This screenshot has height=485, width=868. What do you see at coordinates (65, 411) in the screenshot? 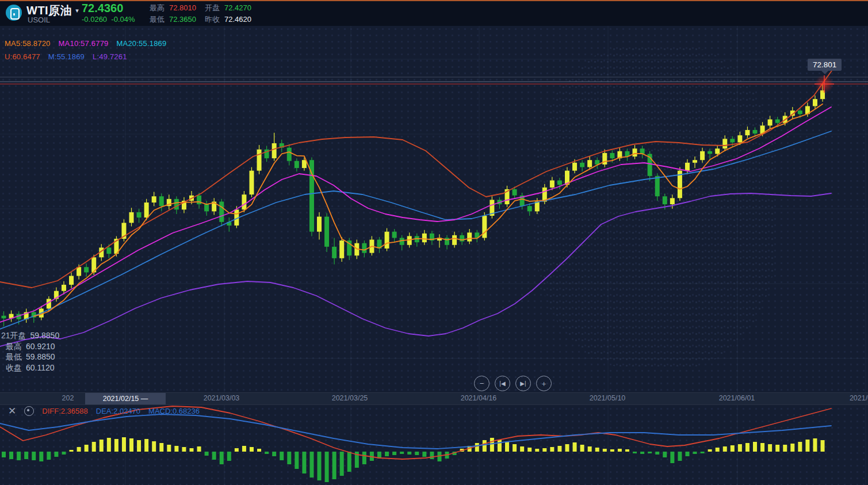
I see `diff-value-label: DIFF:2.36588` at bounding box center [65, 411].